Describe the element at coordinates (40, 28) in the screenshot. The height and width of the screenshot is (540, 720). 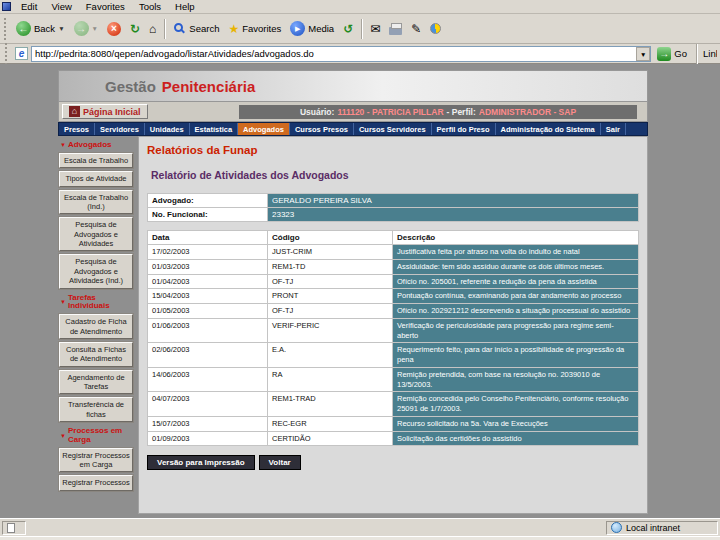
I see `back-button: ← Back ▼` at that location.